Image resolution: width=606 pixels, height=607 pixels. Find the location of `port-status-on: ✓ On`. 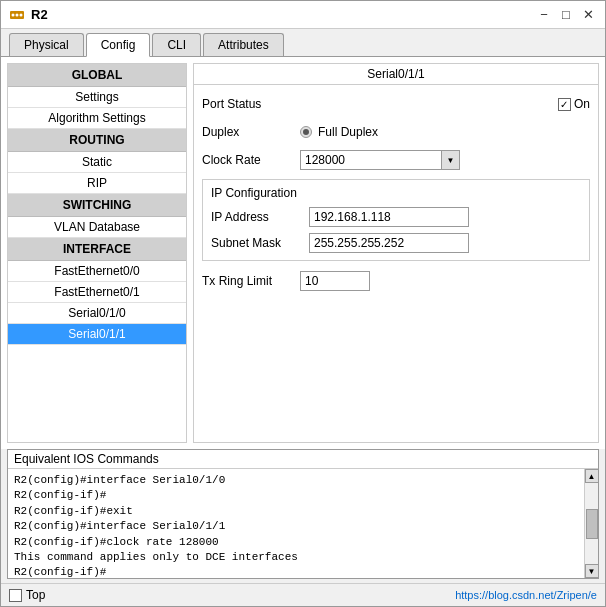

port-status-on: ✓ On is located at coordinates (574, 104).